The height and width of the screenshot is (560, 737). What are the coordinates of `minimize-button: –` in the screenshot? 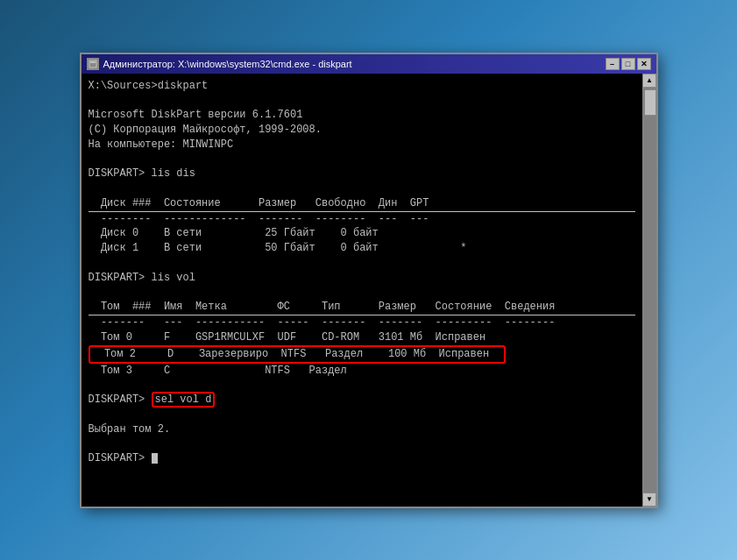 It's located at (613, 64).